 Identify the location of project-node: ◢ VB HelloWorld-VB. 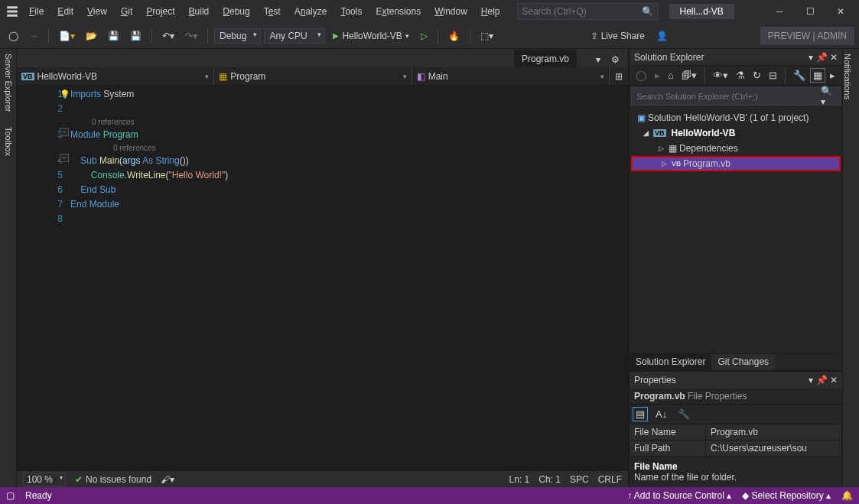
(736, 133).